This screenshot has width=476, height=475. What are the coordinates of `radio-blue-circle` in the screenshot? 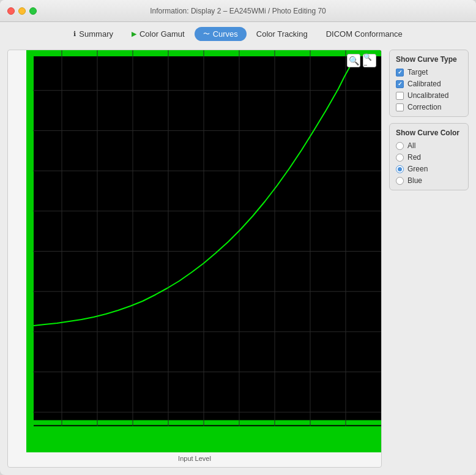 It's located at (400, 181).